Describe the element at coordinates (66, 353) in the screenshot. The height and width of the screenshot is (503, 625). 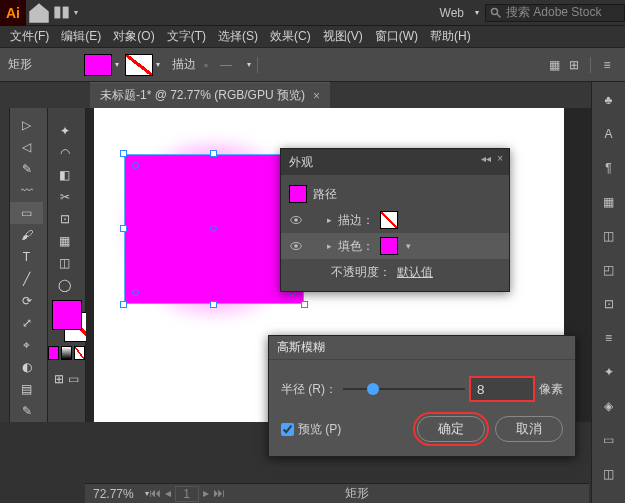
I see `mode-gradient` at that location.